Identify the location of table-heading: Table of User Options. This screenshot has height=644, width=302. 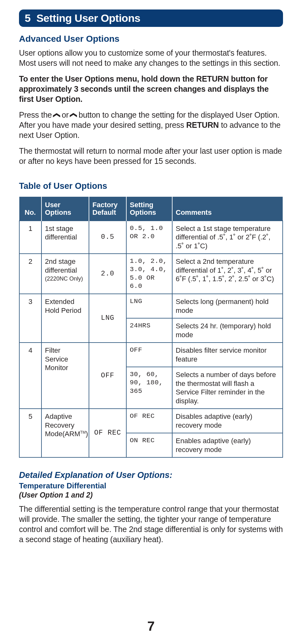
(151, 186).